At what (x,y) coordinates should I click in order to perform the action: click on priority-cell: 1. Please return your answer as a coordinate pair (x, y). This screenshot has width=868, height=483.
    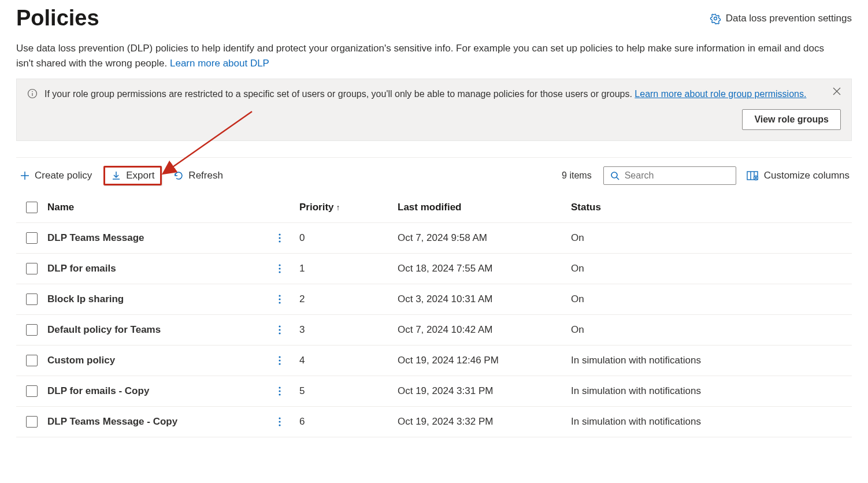
    Looking at the image, I should click on (348, 269).